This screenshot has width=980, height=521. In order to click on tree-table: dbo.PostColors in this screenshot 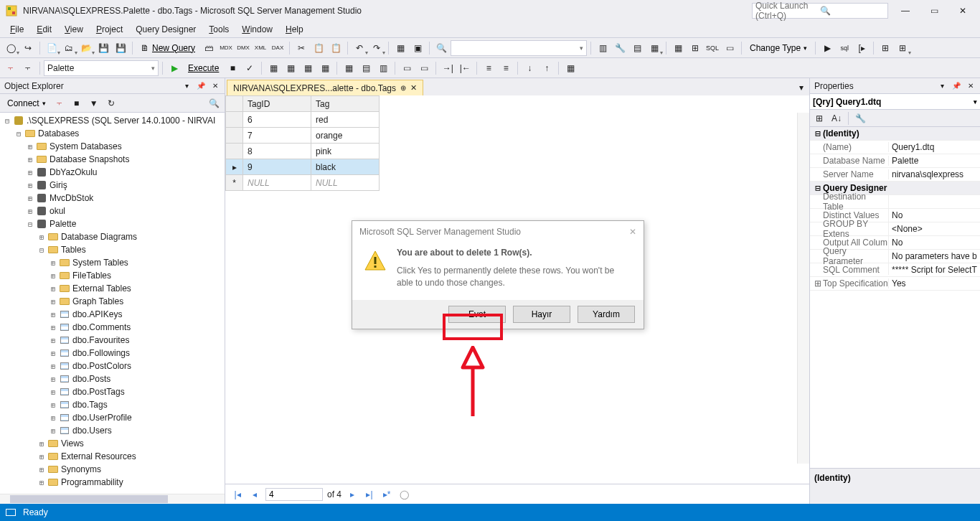, I will do `click(102, 366)`.